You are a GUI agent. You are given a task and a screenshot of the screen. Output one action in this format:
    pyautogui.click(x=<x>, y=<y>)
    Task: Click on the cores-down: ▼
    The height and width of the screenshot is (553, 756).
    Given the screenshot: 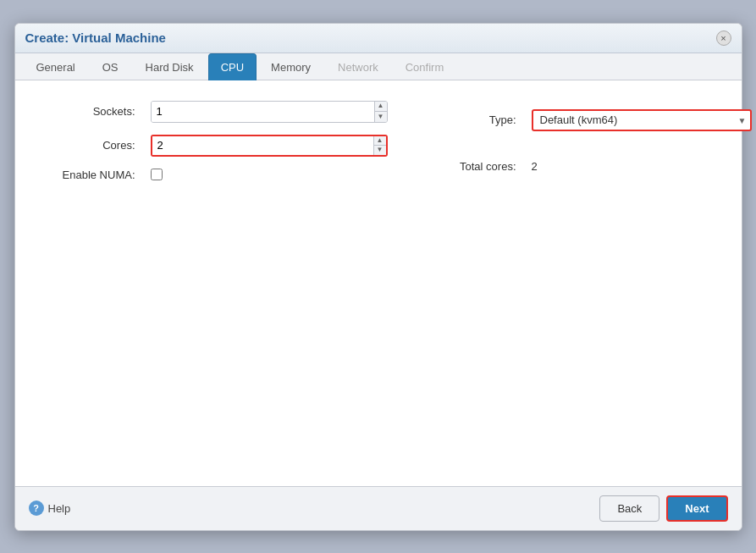 What is the action you would take?
    pyautogui.click(x=380, y=151)
    